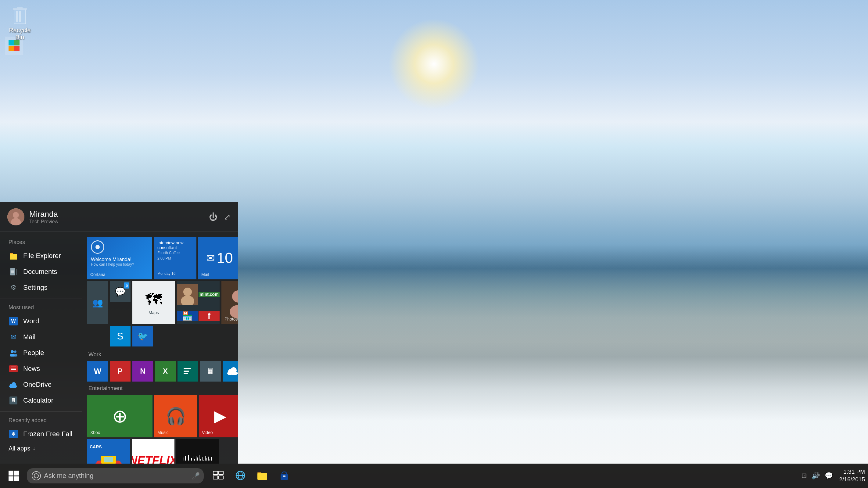 The image size is (868, 488). What do you see at coordinates (852, 476) in the screenshot?
I see `taskbar-clock: 1:31 PM 2/16/2015` at bounding box center [852, 476].